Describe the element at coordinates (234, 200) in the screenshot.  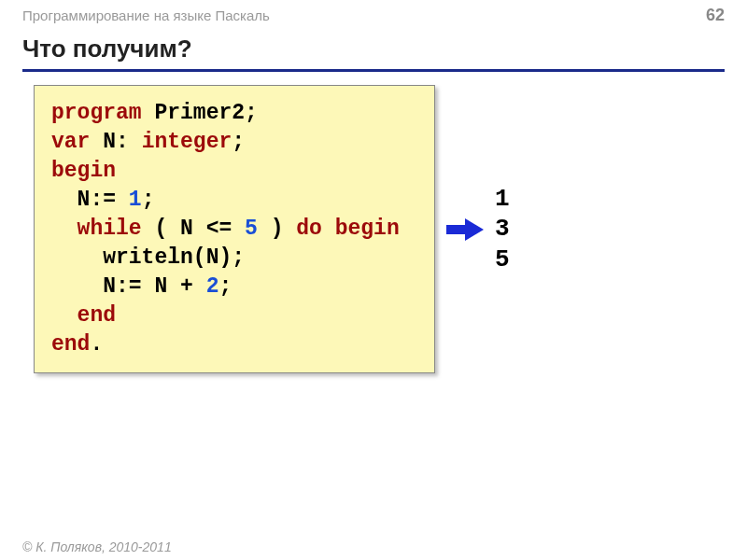
I see `code-line-4: N:= 1;` at that location.